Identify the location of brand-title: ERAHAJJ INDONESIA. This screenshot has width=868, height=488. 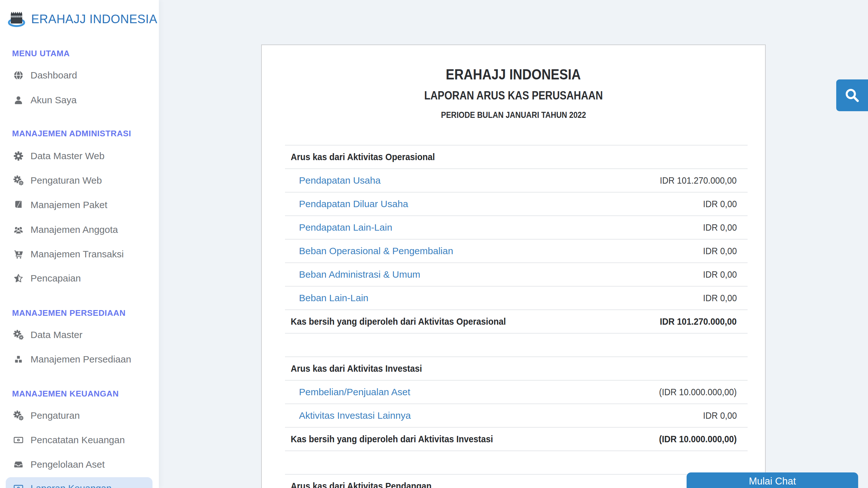
(94, 19).